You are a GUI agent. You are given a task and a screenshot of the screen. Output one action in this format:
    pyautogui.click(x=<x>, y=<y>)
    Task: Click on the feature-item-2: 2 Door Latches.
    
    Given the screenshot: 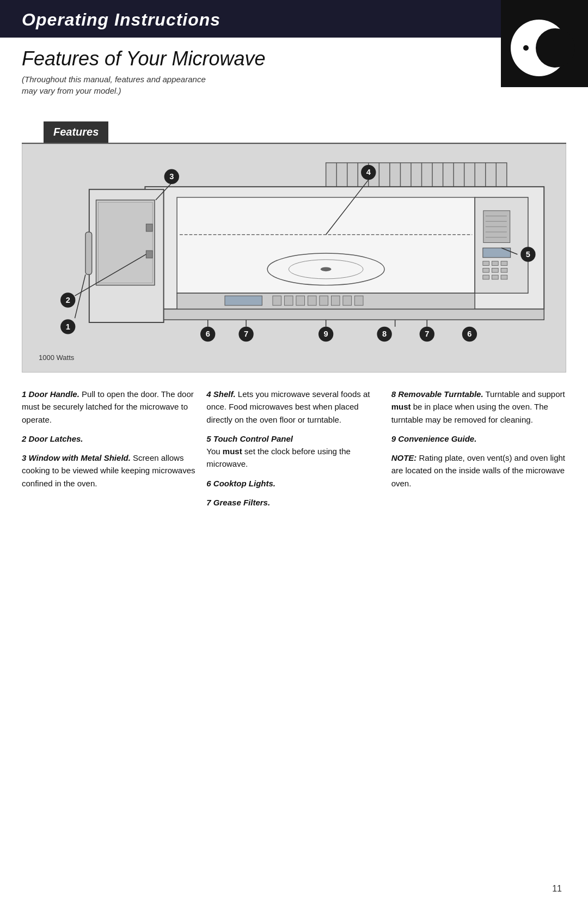 What is the action you would take?
    pyautogui.click(x=109, y=439)
    